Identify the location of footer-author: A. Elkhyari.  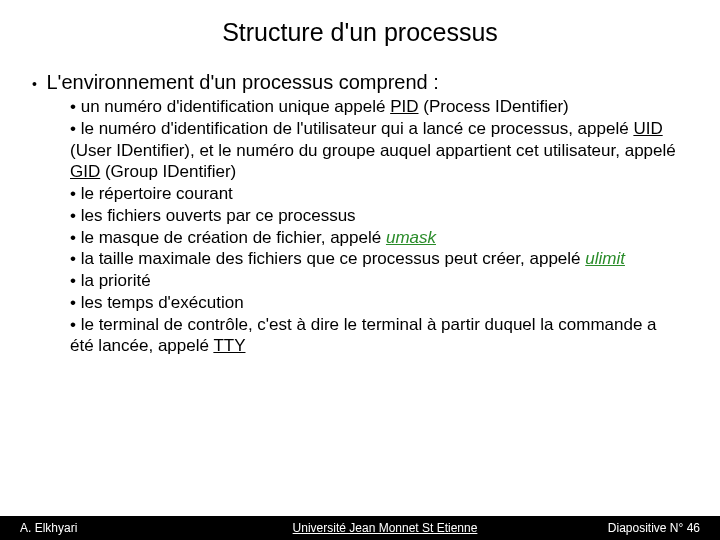
(100, 528).